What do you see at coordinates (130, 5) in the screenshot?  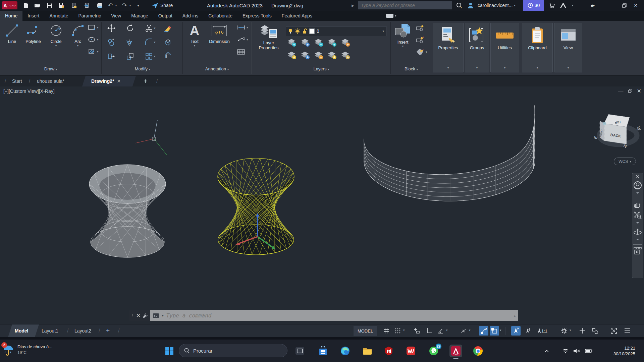 I see `redo-dropdown: ▾` at bounding box center [130, 5].